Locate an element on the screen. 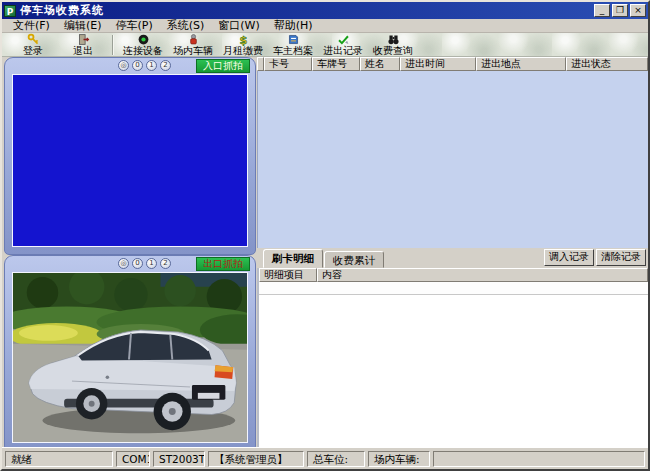 This screenshot has height=471, width=650. menu-help: 帮助(H) is located at coordinates (294, 26).